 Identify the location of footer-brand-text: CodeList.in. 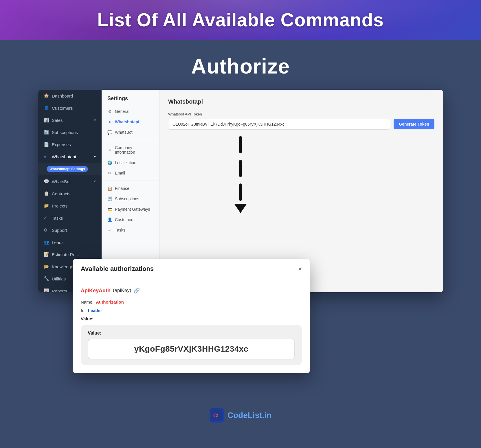
(249, 415).